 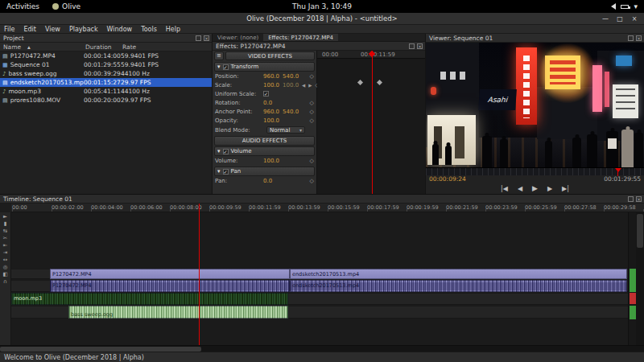 What do you see at coordinates (6, 238) in the screenshot?
I see `razor-tool: ✂` at bounding box center [6, 238].